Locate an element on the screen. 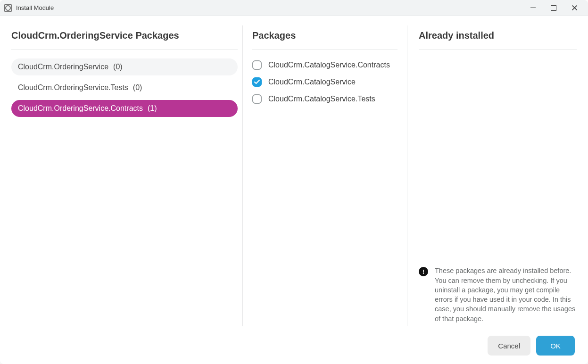 This screenshot has height=364, width=588. window-title: Install Module is located at coordinates (35, 8).